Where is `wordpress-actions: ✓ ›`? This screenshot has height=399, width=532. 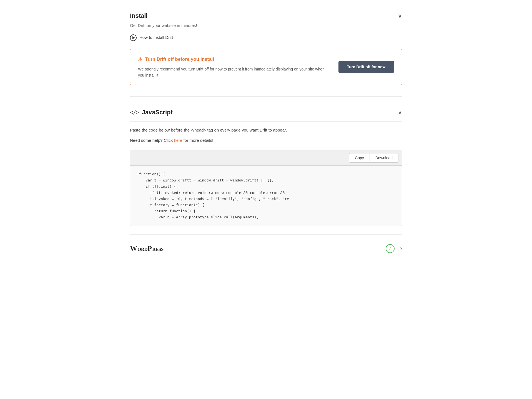 wordpress-actions: ✓ › is located at coordinates (394, 249).